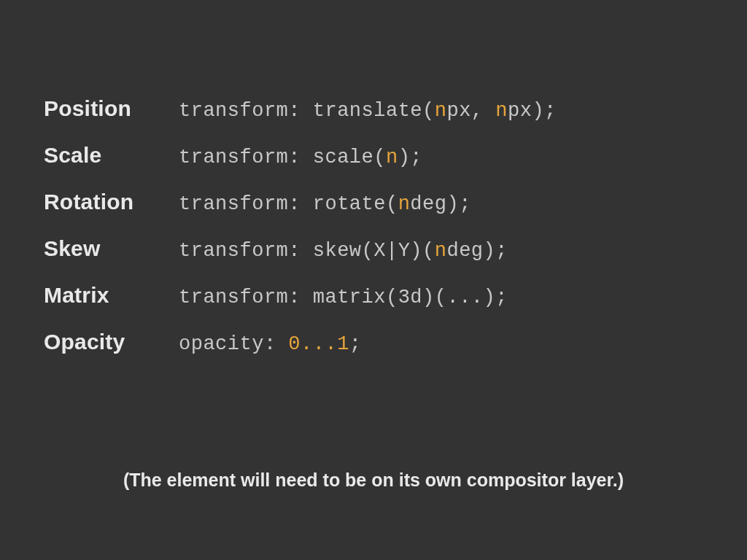 This screenshot has width=747, height=560. I want to click on property-row: Positiontransform: translate(npx, npx);, so click(374, 109).